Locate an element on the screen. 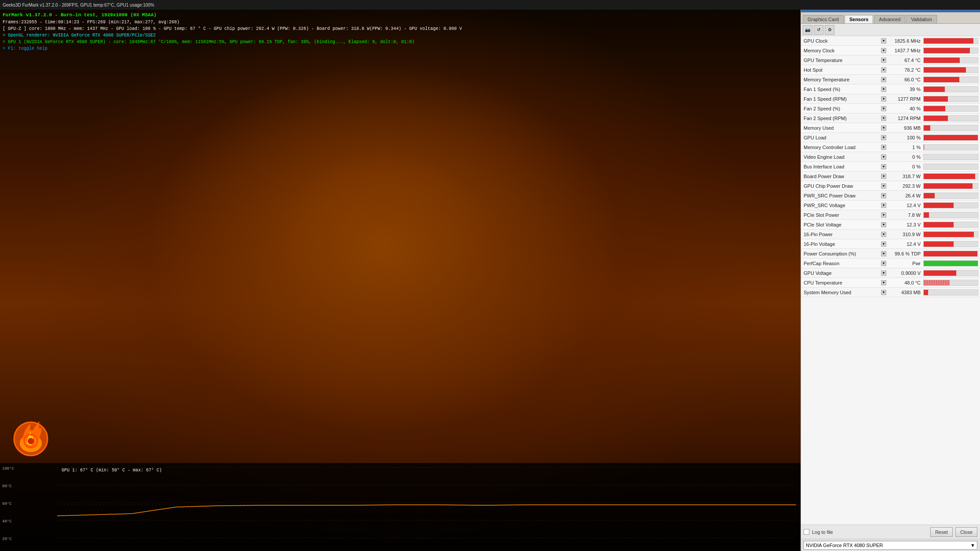 Image resolution: width=980 pixels, height=551 pixels. tab-validation: Validation is located at coordinates (921, 19).